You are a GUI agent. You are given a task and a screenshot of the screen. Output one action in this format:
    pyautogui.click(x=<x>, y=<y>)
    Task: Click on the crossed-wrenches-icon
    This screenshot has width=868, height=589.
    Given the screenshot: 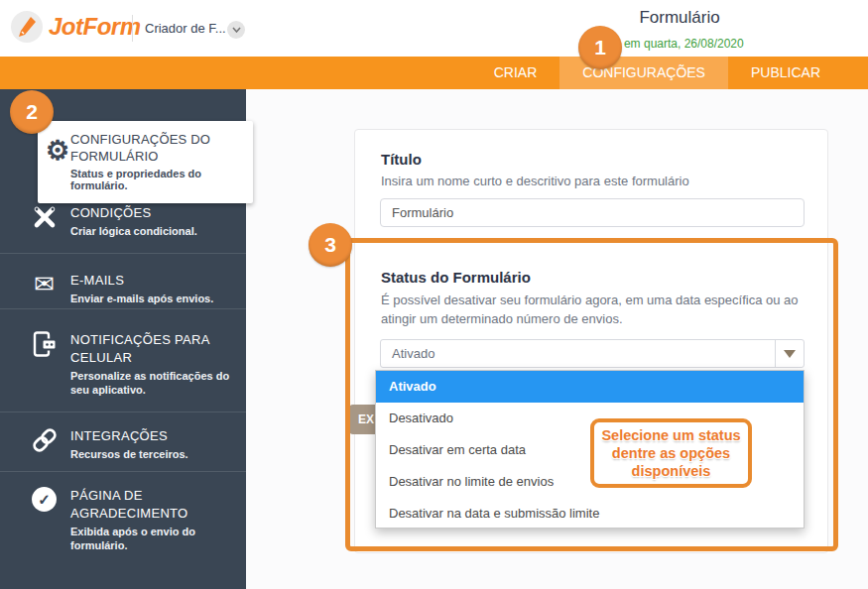 What is the action you would take?
    pyautogui.click(x=44, y=217)
    